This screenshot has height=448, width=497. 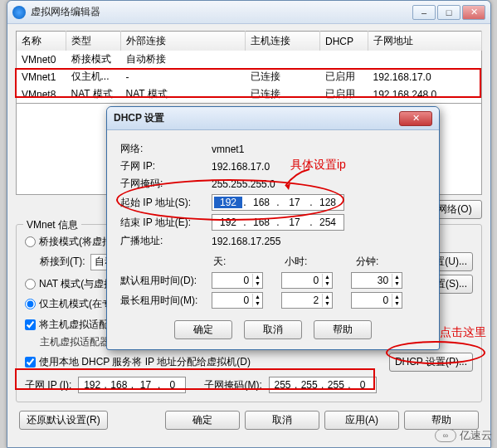 I want to click on dhcp-mask-label: 子网掩码:, so click(x=166, y=184).